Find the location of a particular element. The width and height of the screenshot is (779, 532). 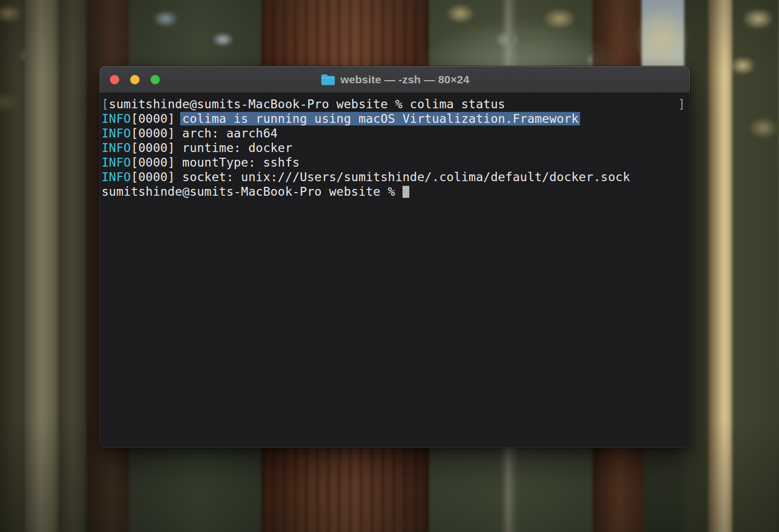

terminal-line-log: INFO[0000] arch: aarch64 is located at coordinates (394, 133).